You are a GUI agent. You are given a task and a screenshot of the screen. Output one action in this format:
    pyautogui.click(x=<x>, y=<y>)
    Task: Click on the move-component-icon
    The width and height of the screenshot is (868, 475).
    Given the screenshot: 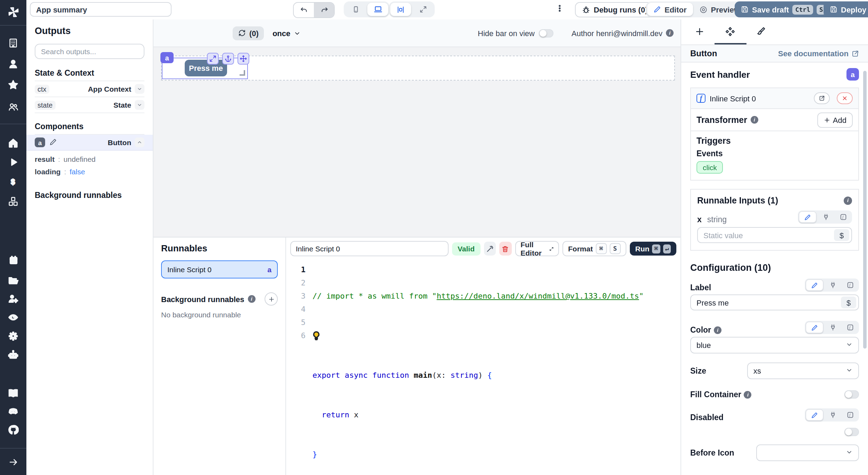 What is the action you would take?
    pyautogui.click(x=243, y=59)
    